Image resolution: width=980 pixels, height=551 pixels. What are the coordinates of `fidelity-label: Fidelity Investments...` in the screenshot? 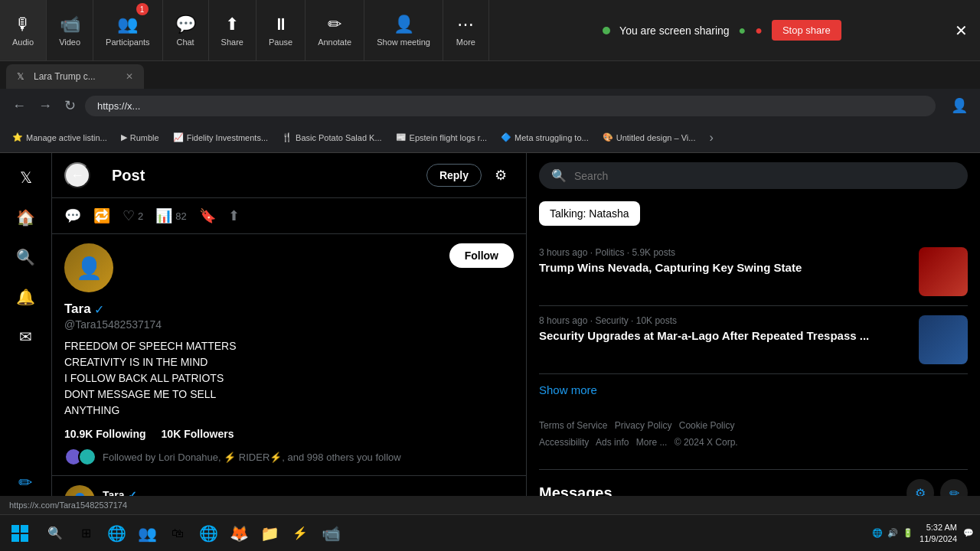 It's located at (227, 138).